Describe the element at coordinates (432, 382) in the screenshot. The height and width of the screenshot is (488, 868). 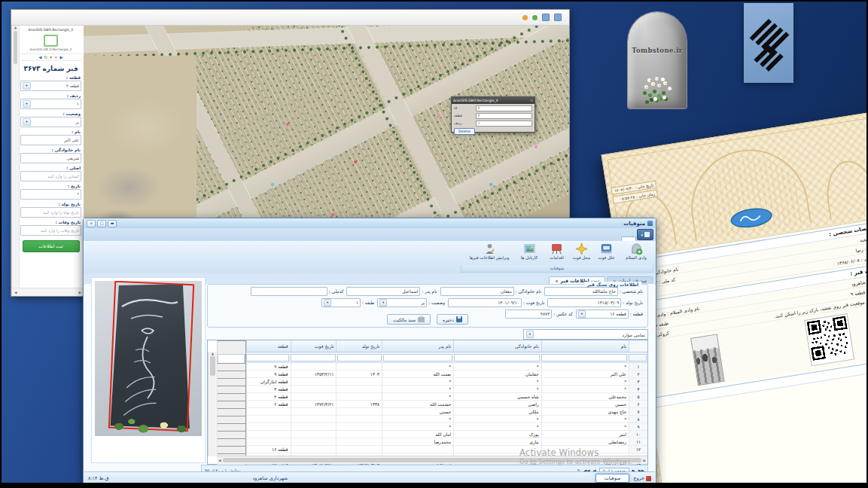
I see `table-row: ۳ * * * قطعه ایثارگران ۲۹۷۷` at that location.